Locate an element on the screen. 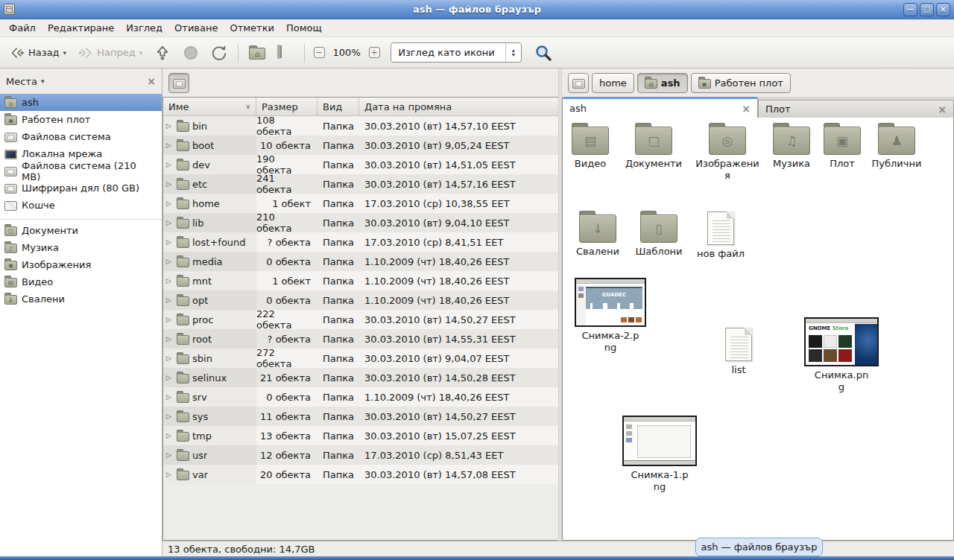 Image resolution: width=954 pixels, height=560 pixels. sidebar-item: Документи is located at coordinates (80, 229).